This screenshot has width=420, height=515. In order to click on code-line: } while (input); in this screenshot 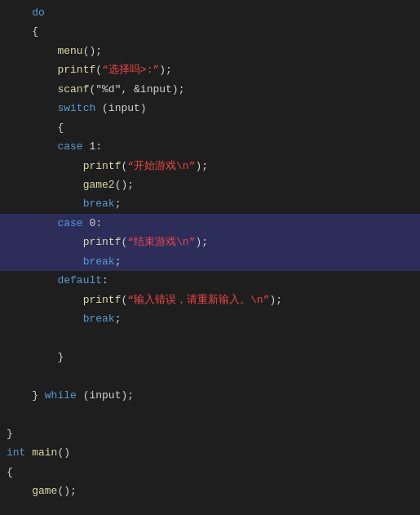, I will do `click(210, 395)`.